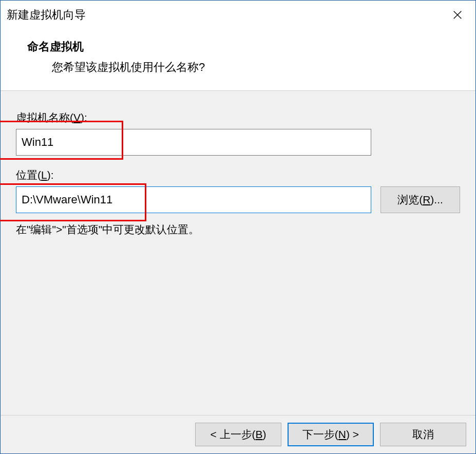 The height and width of the screenshot is (454, 476). What do you see at coordinates (238, 118) in the screenshot?
I see `vm-name-label: 虚拟机名称(V):` at bounding box center [238, 118].